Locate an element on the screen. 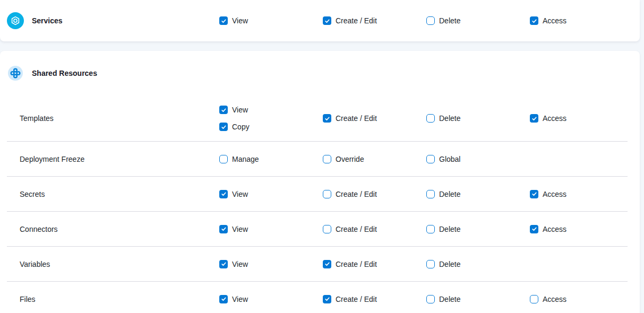 The image size is (644, 313). permission-cell: Manage is located at coordinates (271, 159).